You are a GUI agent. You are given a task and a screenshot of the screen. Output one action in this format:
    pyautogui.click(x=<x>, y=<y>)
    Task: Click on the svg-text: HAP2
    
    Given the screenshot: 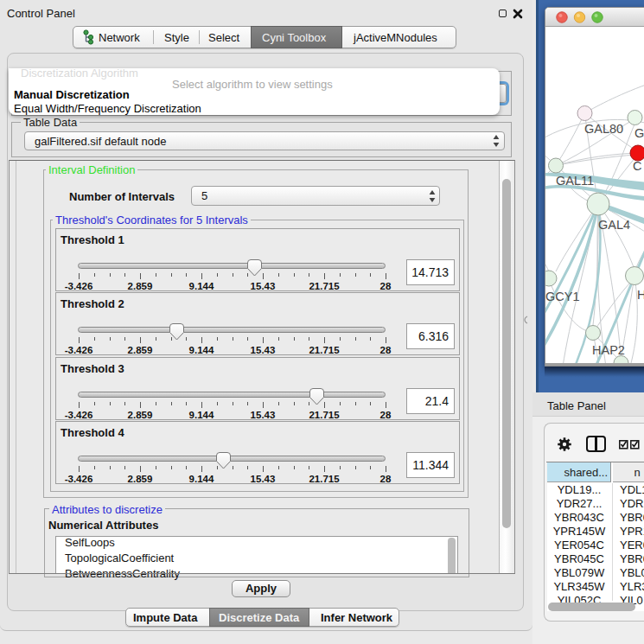 What is the action you would take?
    pyautogui.click(x=609, y=350)
    